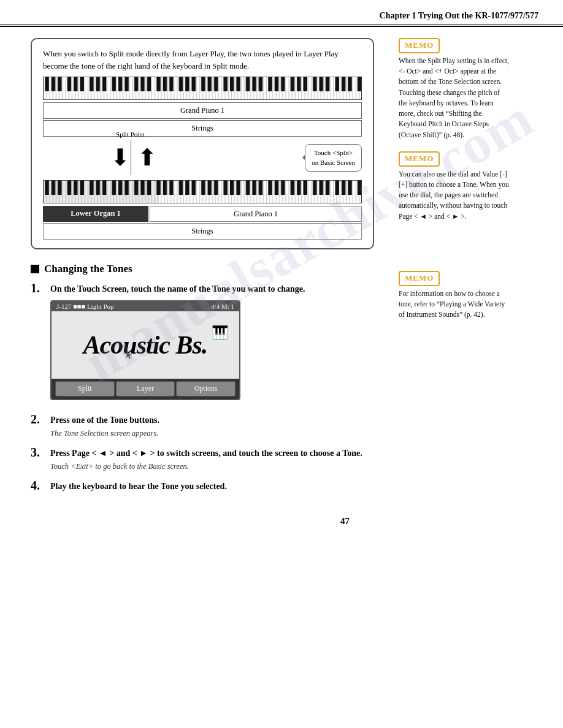  I want to click on memo-title-3: MEMO, so click(419, 278).